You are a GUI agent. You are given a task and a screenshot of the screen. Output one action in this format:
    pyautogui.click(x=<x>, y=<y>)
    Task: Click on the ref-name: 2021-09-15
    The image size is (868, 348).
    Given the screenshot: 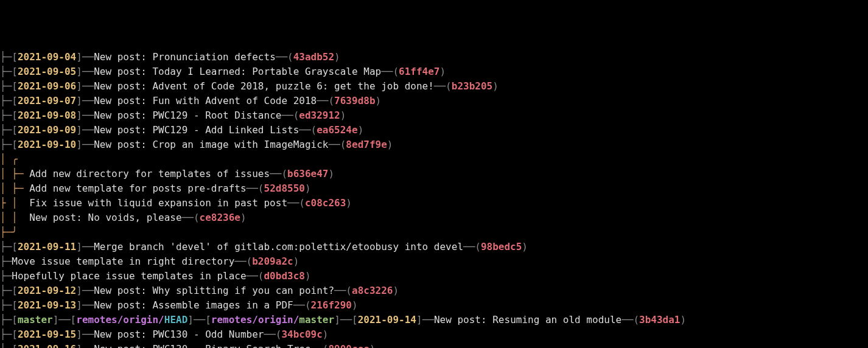 What is the action you would take?
    pyautogui.click(x=47, y=335)
    